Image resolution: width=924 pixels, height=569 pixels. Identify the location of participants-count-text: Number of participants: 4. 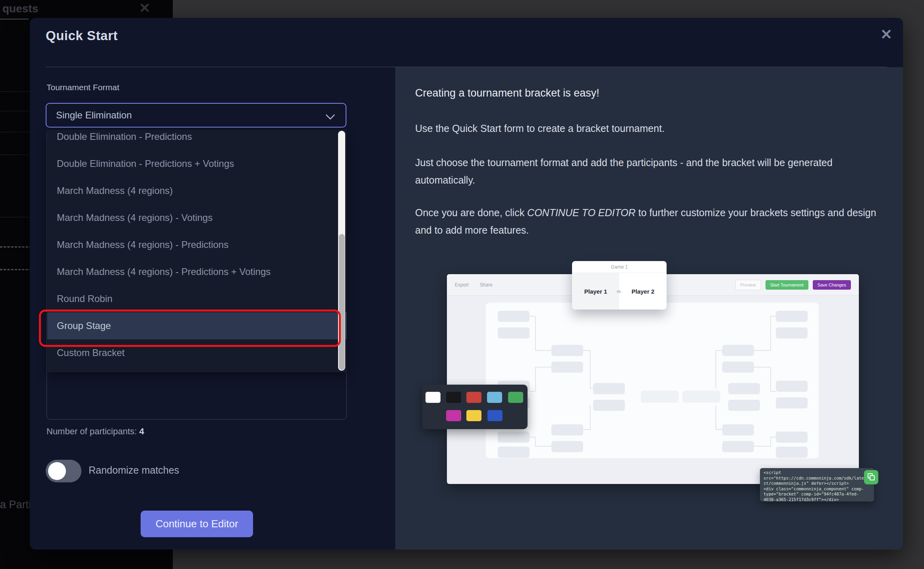
(95, 432).